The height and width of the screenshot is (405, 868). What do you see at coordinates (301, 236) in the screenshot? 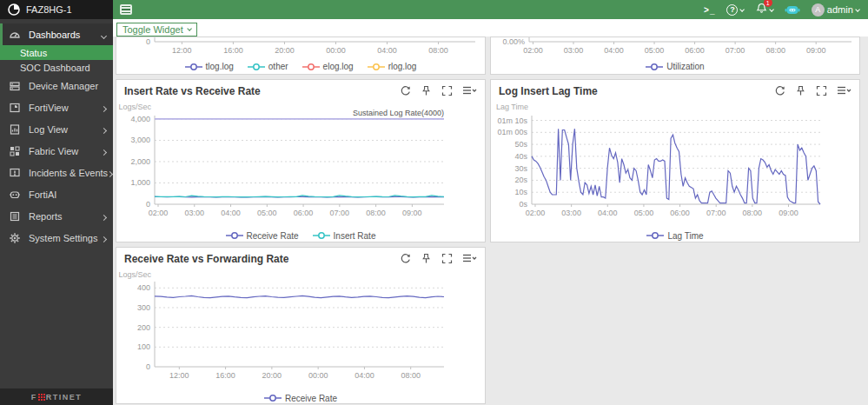
I see `chart-legend: Receive RateInsert Rate` at bounding box center [301, 236].